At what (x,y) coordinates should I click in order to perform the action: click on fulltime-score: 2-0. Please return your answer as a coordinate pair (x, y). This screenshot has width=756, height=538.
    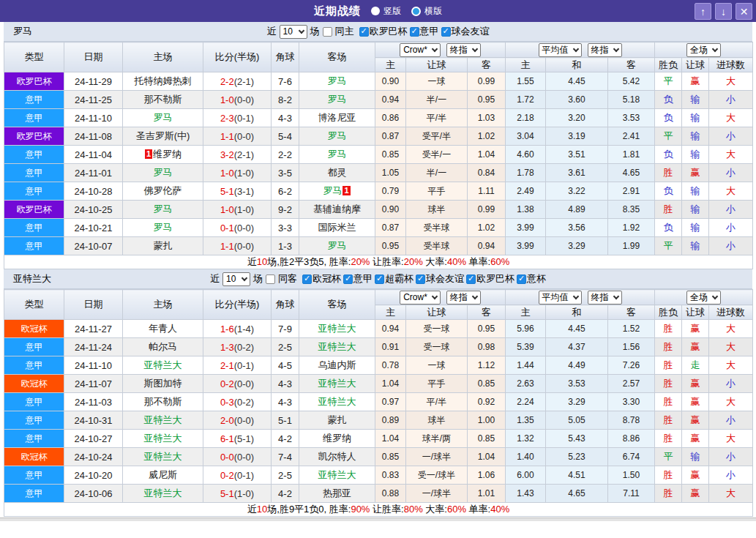
    Looking at the image, I should click on (227, 420).